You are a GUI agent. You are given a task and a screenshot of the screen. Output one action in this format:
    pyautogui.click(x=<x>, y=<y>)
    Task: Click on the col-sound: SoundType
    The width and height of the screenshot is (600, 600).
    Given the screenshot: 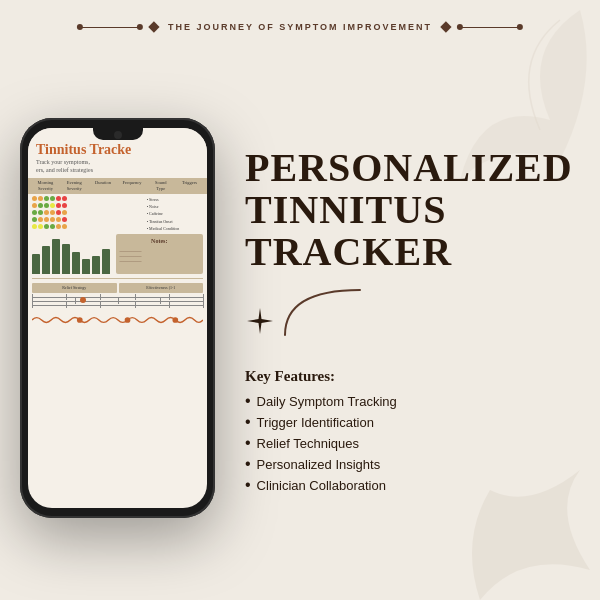 What is the action you would take?
    pyautogui.click(x=160, y=186)
    